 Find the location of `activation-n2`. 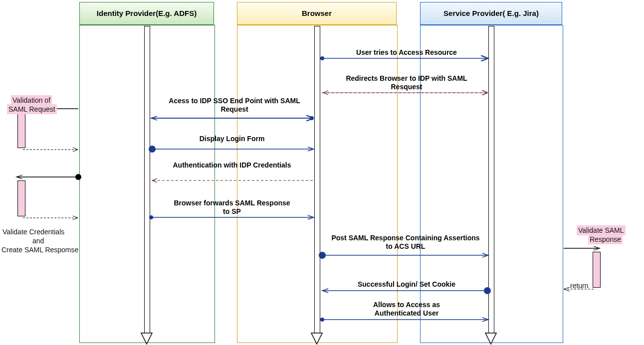

activation-n2 is located at coordinates (21, 198).